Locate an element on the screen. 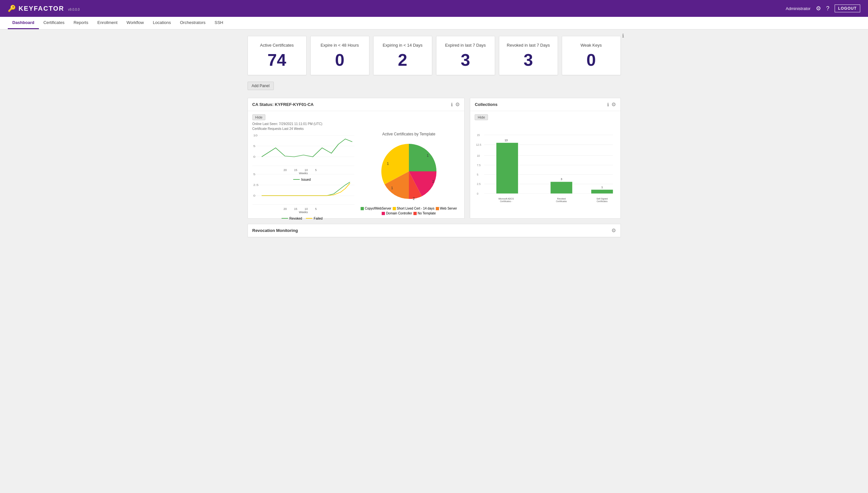 The height and width of the screenshot is (493, 868). add-panel-button: Add Panel is located at coordinates (261, 86).